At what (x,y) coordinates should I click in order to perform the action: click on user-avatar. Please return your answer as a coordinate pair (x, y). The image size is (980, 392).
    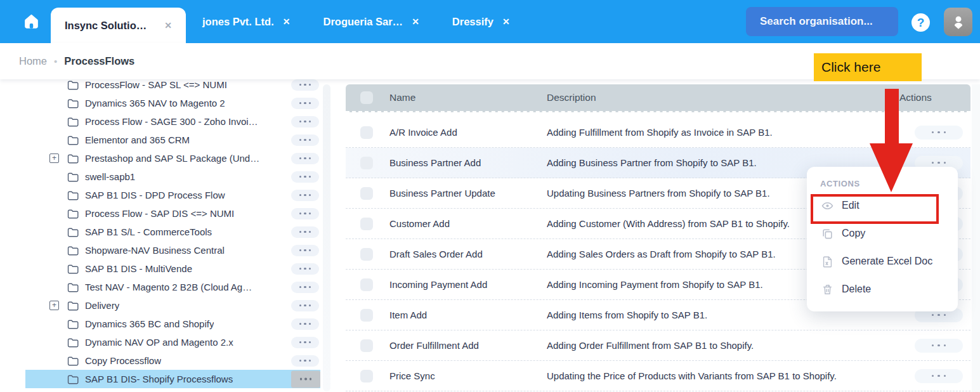
    Looking at the image, I should click on (958, 22).